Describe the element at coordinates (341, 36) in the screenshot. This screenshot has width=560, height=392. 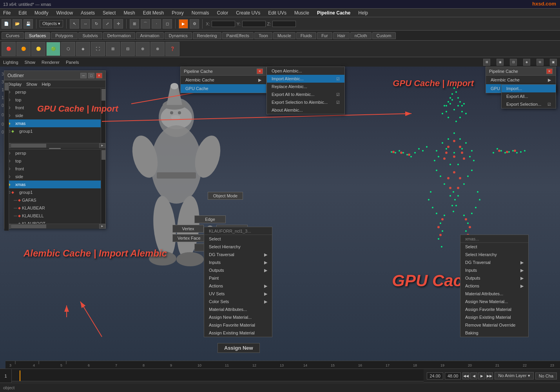
I see `tab-hair: Hair` at that location.